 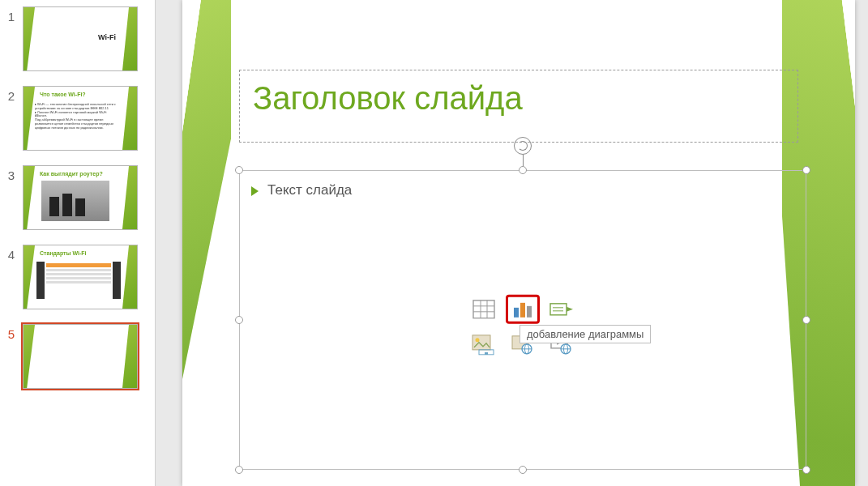 I want to click on chart-icon, so click(x=523, y=309).